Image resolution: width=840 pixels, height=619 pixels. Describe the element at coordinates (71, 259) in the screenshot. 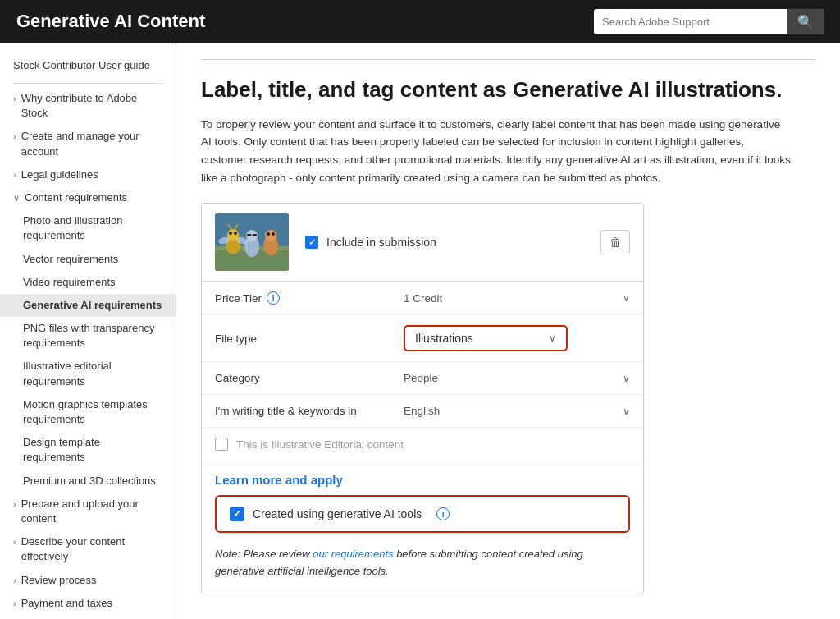

I see `sidebar-item-label: Vector requirements` at that location.